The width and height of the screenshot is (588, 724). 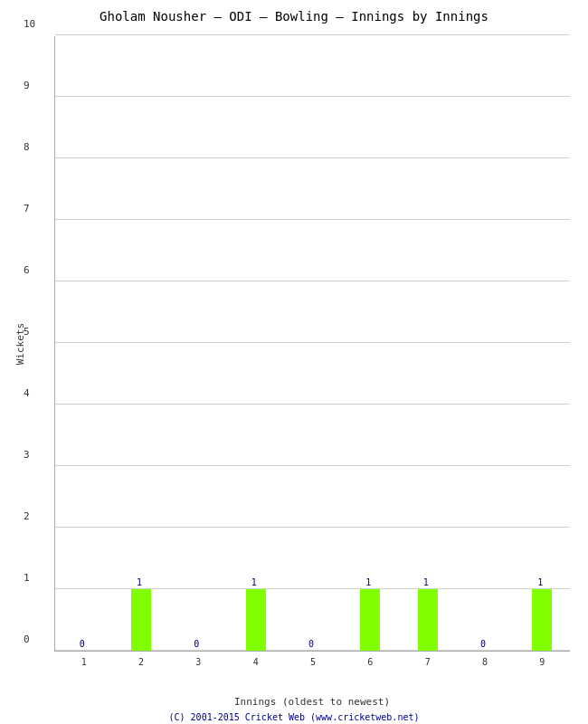 What do you see at coordinates (27, 454) in the screenshot?
I see `y-tick-label: 3` at bounding box center [27, 454].